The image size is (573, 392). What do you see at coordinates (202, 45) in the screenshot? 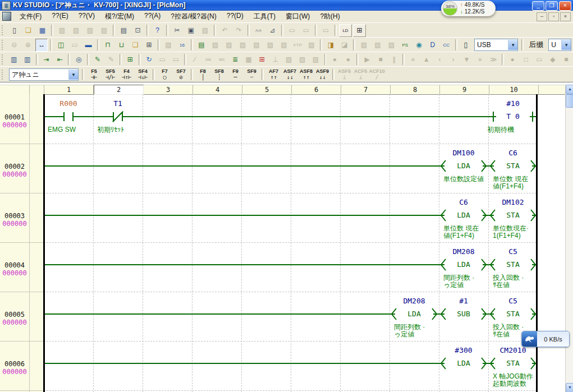
I see `plc-rack-icon: ▤` at bounding box center [202, 45].